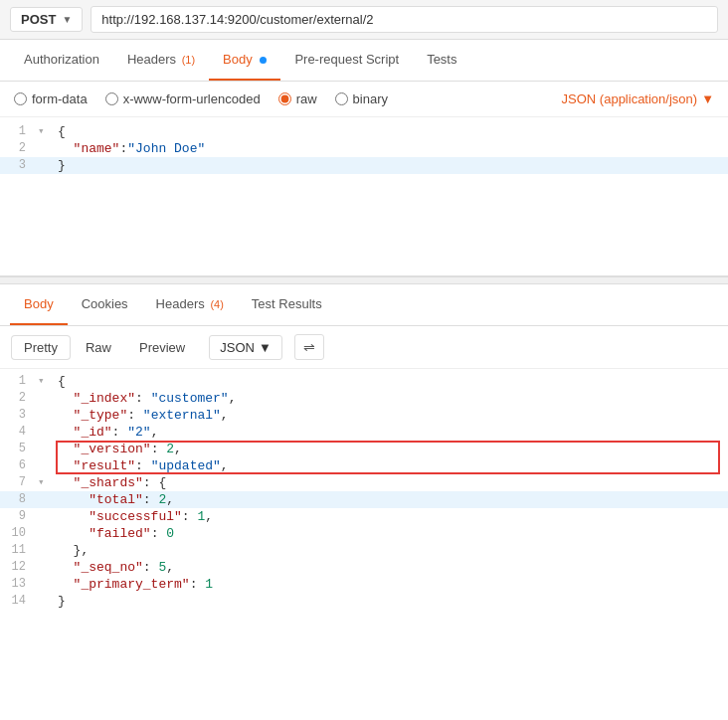  I want to click on red-box-group: 5 "_version": 2, 6 "result": "updated",, so click(364, 457).